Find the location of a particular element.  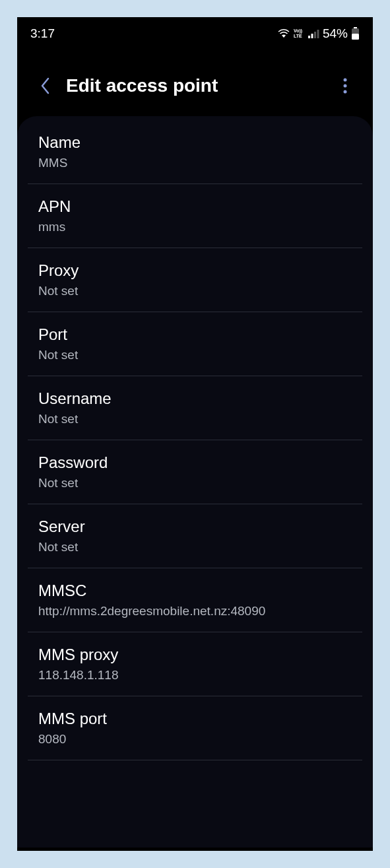

setting-value: 8080 is located at coordinates (195, 739).